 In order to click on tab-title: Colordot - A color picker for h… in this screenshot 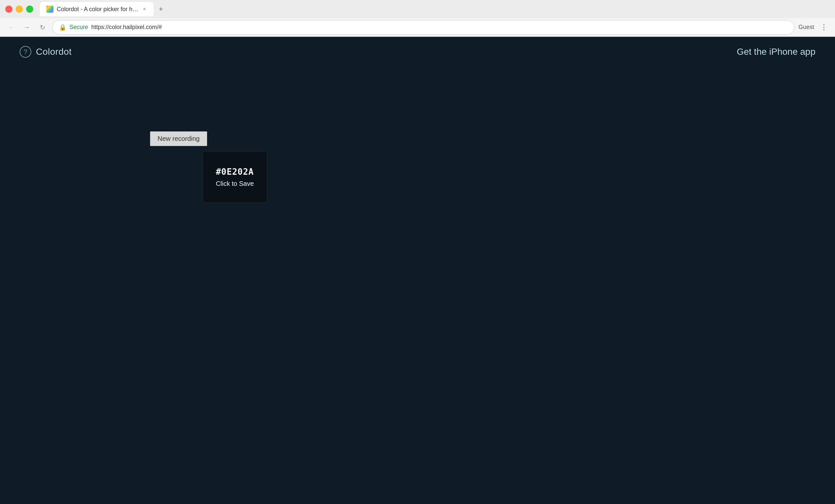, I will do `click(98, 9)`.